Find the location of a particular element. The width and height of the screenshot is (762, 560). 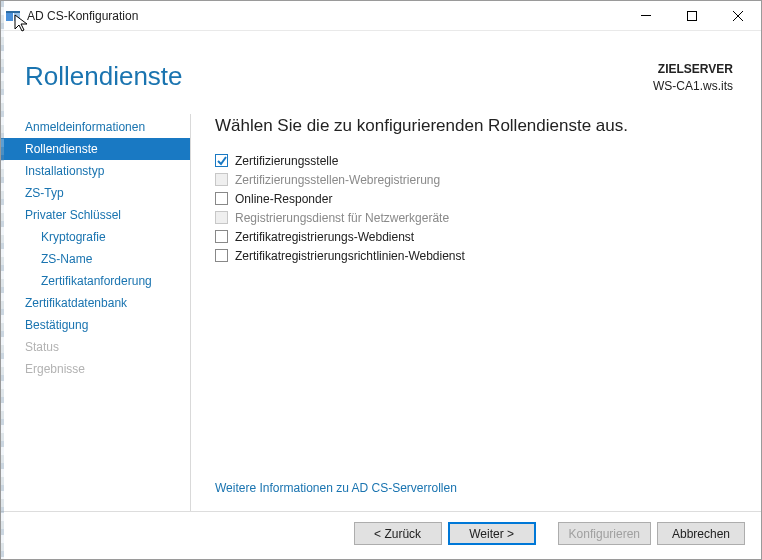

sidebar-item: Zertifikatanforderung is located at coordinates (96, 281).